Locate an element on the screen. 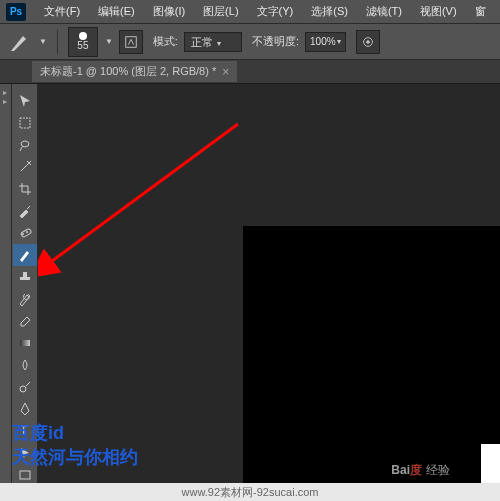 The image size is (500, 501). marquee-tool is located at coordinates (25, 123).